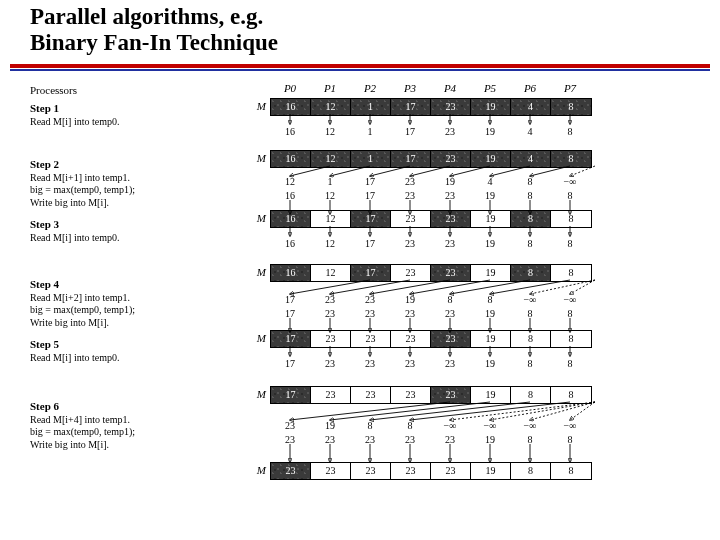 The width and height of the screenshot is (720, 540). I want to click on cell: 16, so click(291, 219).